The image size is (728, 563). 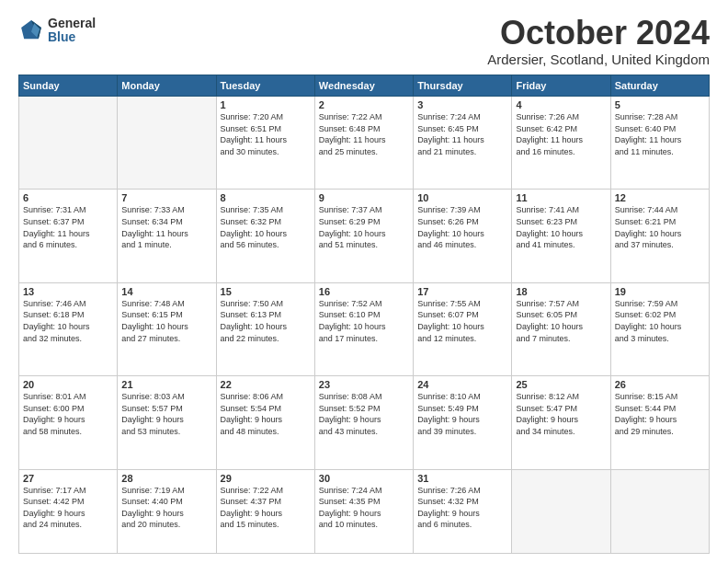 I want to click on calendar-header-row: SundayMondayTuesdayWednesdayThursdayFrid…, so click(x=364, y=86).